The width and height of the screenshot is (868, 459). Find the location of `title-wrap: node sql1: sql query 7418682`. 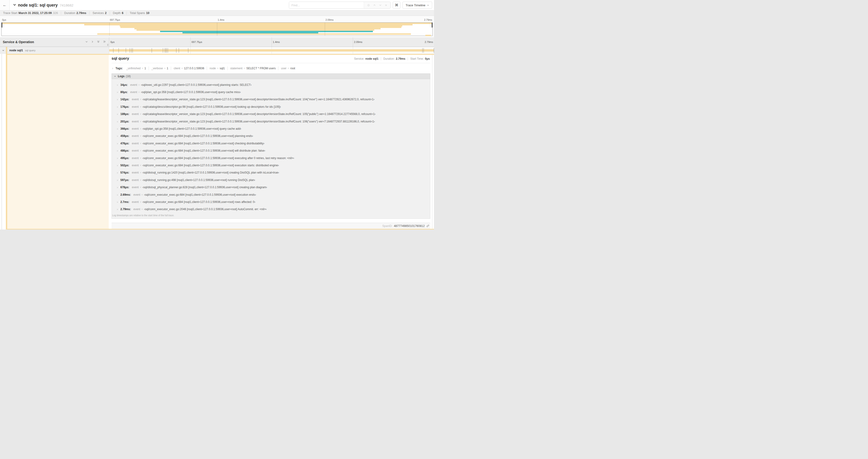

title-wrap: node sql1: sql query 7418682 is located at coordinates (151, 5).